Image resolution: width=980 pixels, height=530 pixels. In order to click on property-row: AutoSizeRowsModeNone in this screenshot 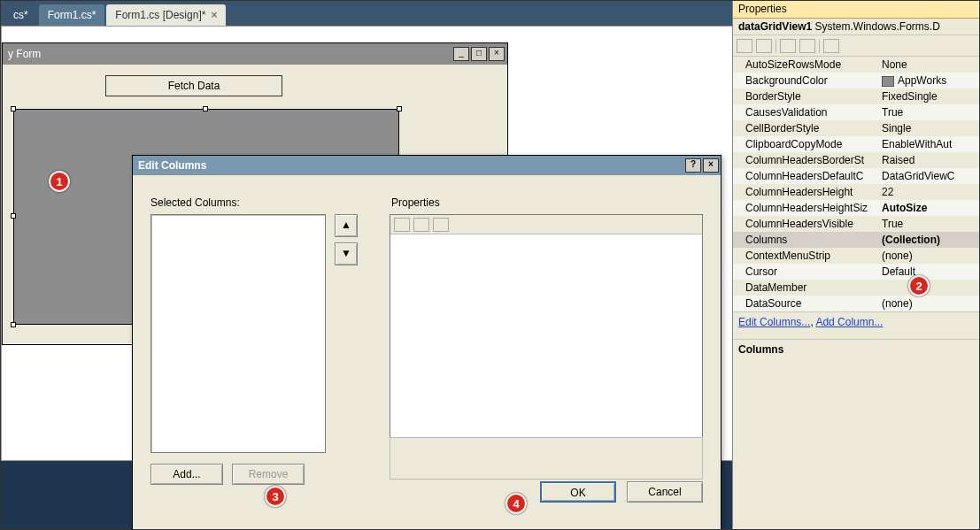, I will do `click(856, 65)`.